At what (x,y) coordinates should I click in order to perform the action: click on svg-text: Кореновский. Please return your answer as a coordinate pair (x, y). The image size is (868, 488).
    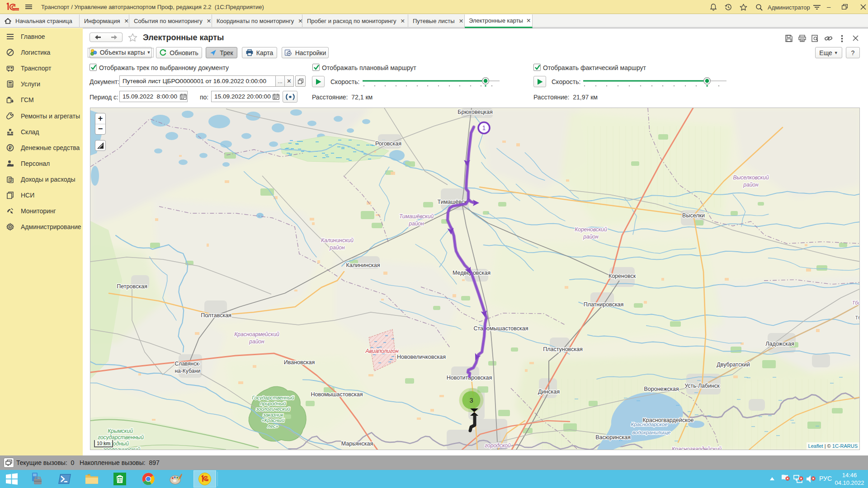
    Looking at the image, I should click on (591, 230).